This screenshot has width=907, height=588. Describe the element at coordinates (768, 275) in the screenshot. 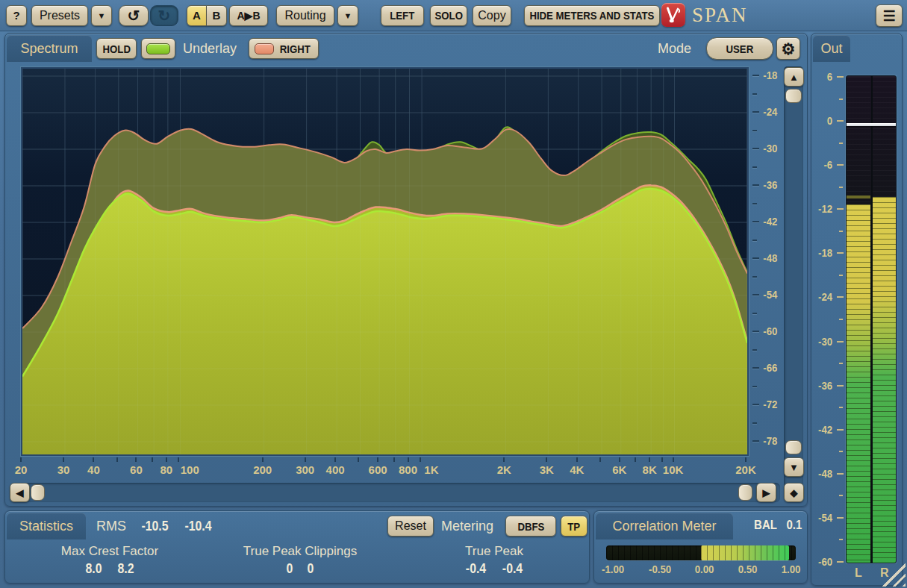

I see `db-scale: -18-24-30-36-42-48-54-60-66-72-78` at that location.